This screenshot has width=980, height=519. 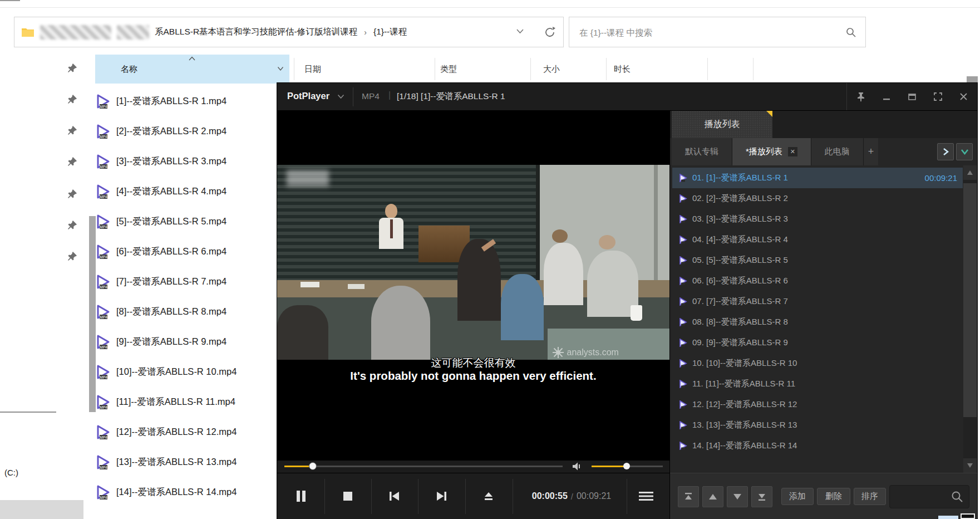 What do you see at coordinates (341, 97) in the screenshot?
I see `app-menu-chevron-icon` at bounding box center [341, 97].